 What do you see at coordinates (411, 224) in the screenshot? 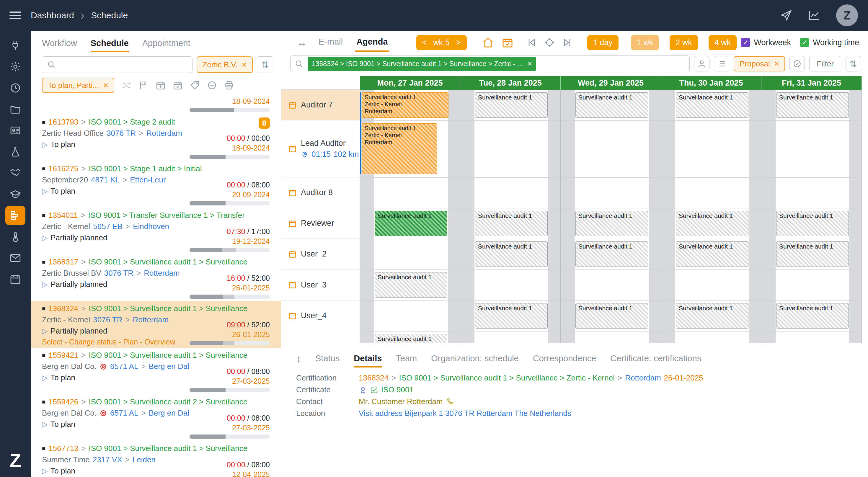
I see `calendar-event-confirmed: Surveillance audit 1` at bounding box center [411, 224].